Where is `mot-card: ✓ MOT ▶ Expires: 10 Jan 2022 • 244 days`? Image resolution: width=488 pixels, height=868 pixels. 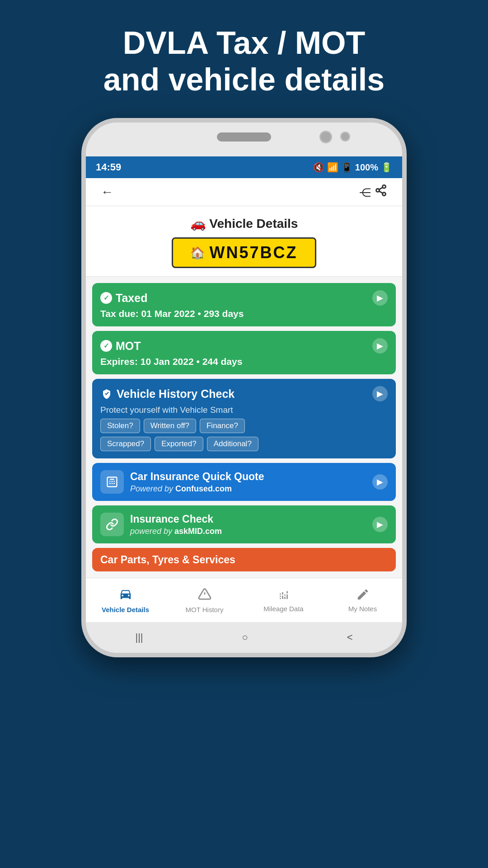
mot-card: ✓ MOT ▶ Expires: 10 Jan 2022 • 244 days is located at coordinates (244, 353).